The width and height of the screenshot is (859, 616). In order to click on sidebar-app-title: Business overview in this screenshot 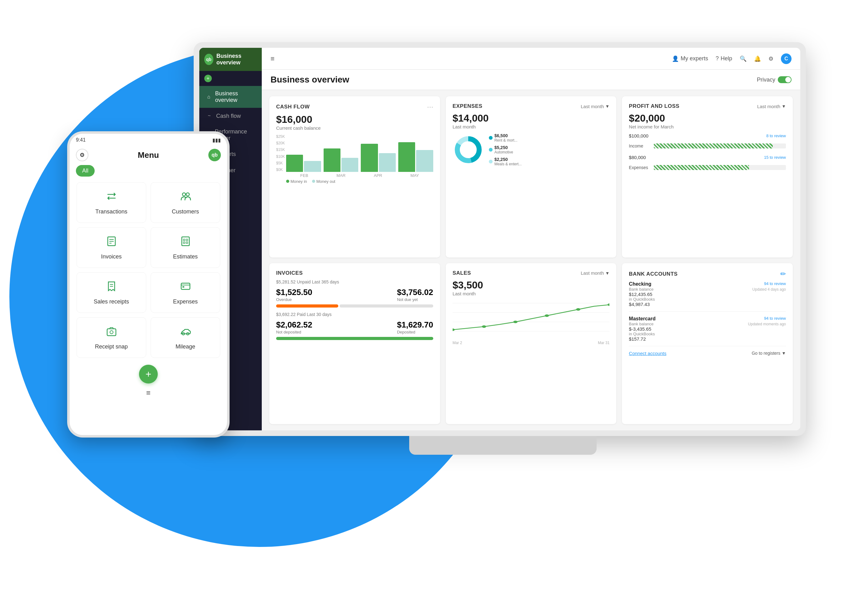, I will do `click(237, 59)`.